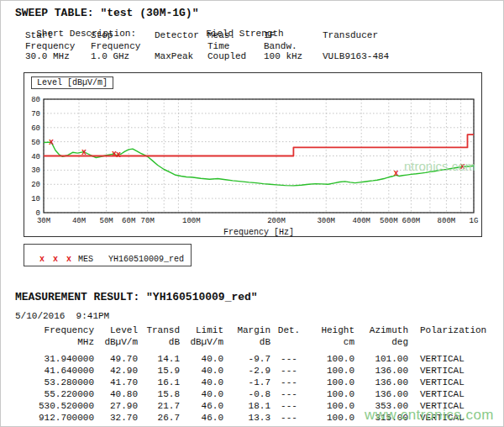 The width and height of the screenshot is (504, 427). Describe the element at coordinates (106, 221) in the screenshot. I see `svg-text: 50M` at that location.